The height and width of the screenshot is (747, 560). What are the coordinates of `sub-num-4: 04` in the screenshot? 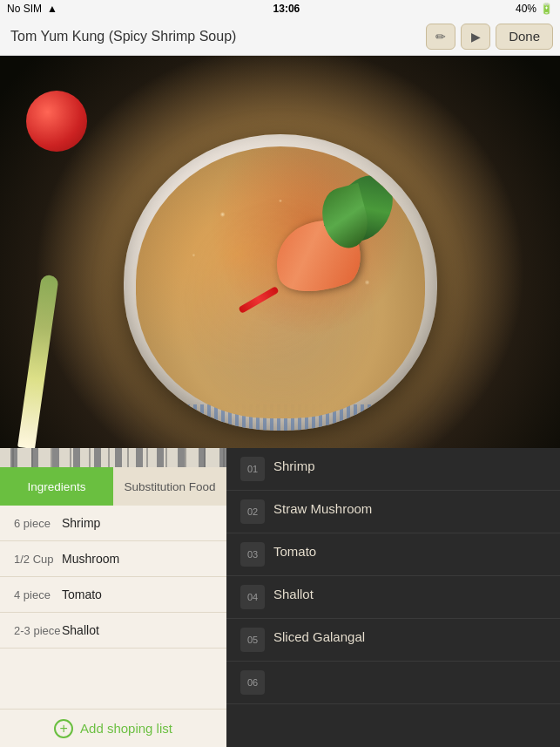 It's located at (253, 597).